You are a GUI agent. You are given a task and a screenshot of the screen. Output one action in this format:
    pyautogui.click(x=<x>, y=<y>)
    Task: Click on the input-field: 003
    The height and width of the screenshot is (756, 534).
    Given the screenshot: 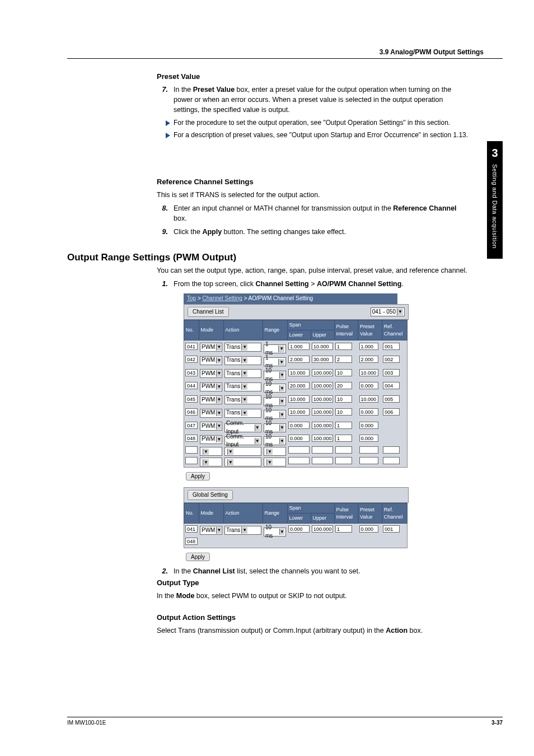 What is the action you would take?
    pyautogui.click(x=391, y=373)
    